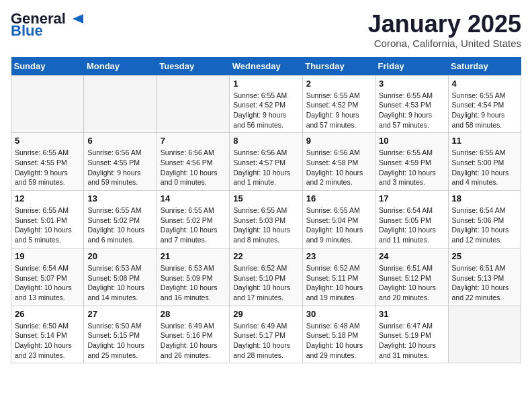  Describe the element at coordinates (266, 162) in the screenshot. I see `calendar-cell: 8Sunrise: 6:56 AM Sunset: 4:57 PM Daylig…` at that location.